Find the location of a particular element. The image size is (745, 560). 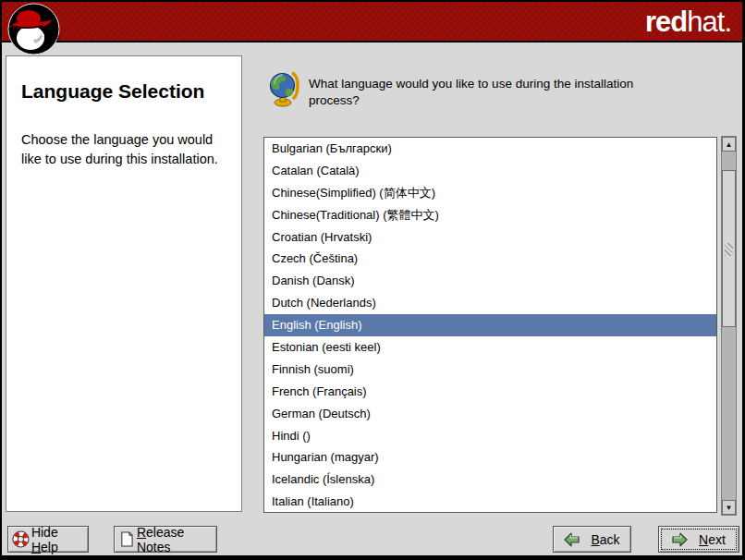

back-button: Back is located at coordinates (592, 540).